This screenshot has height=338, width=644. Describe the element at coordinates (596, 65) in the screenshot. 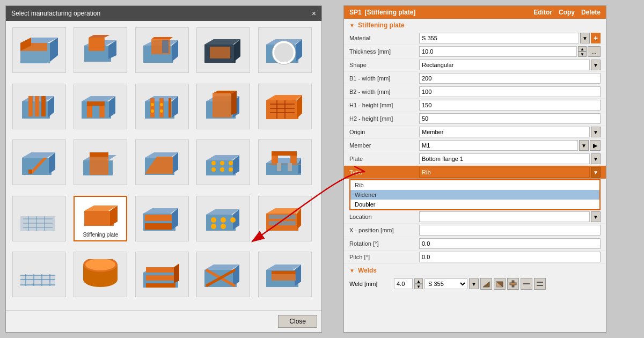

I see `shape-dropdown-btn: ▼` at that location.